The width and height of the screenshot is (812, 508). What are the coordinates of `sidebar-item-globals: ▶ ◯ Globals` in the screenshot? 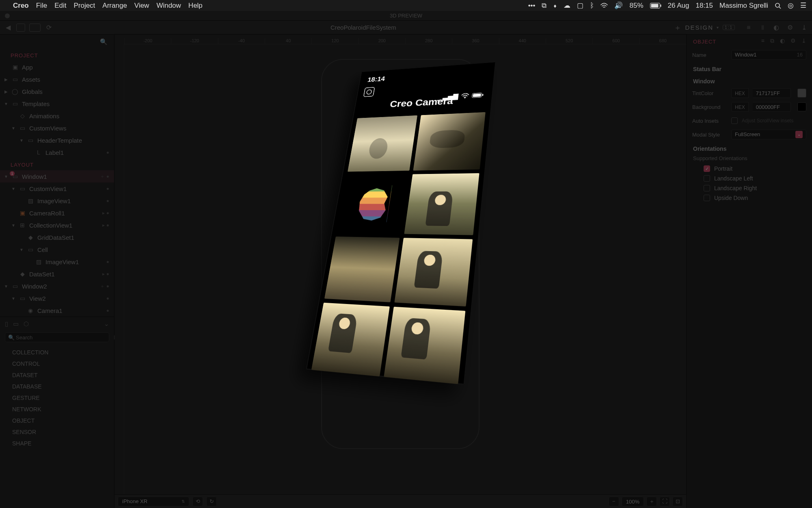 It's located at (57, 91).